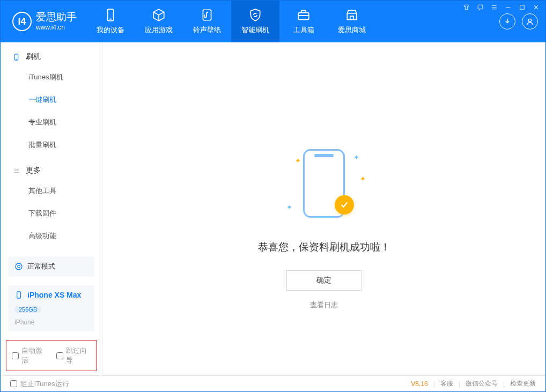 This screenshot has height=392, width=546. I want to click on nav-label: 爱思商城, so click(352, 30).